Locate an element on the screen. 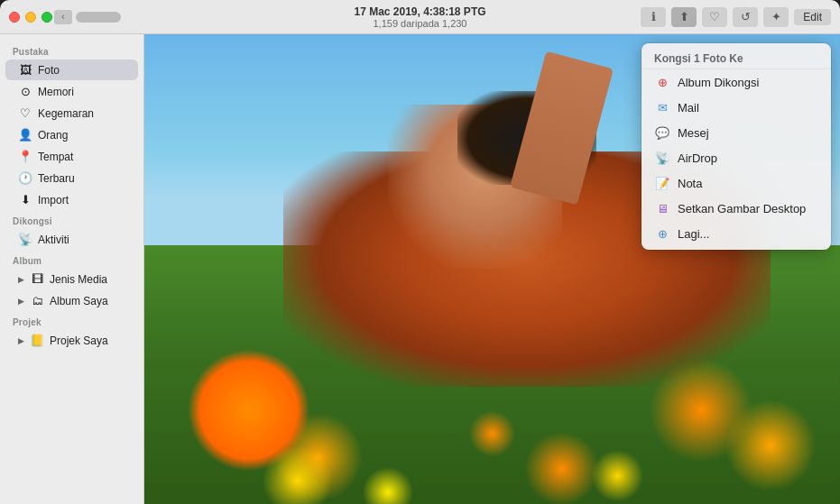  my-album-icon: 🗂 is located at coordinates (37, 301).